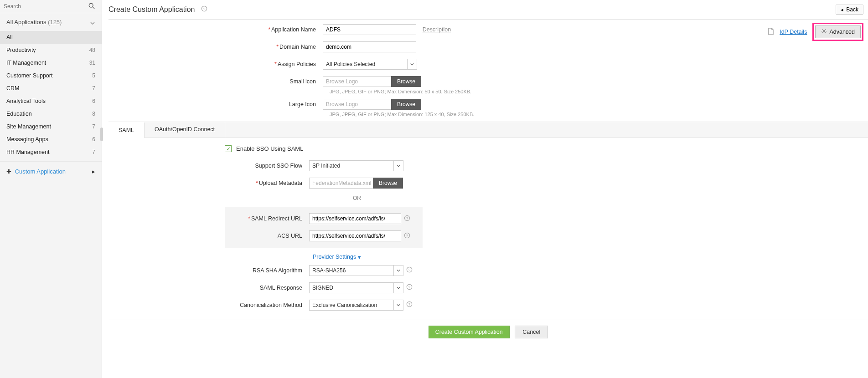 This screenshot has width=868, height=378. What do you see at coordinates (216, 30) in the screenshot?
I see `application-name-label: *Application Name` at bounding box center [216, 30].